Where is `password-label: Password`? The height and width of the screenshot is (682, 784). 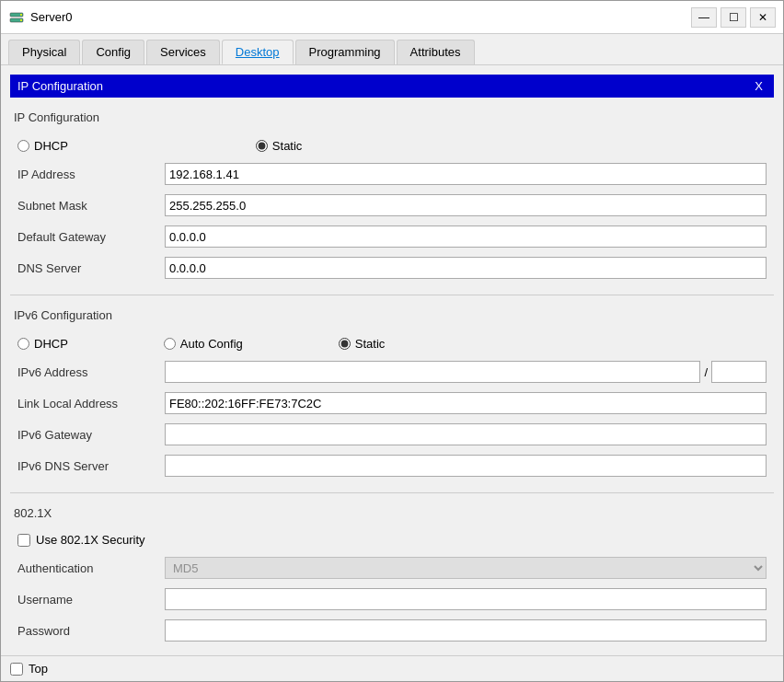 password-label: Password is located at coordinates (91, 631).